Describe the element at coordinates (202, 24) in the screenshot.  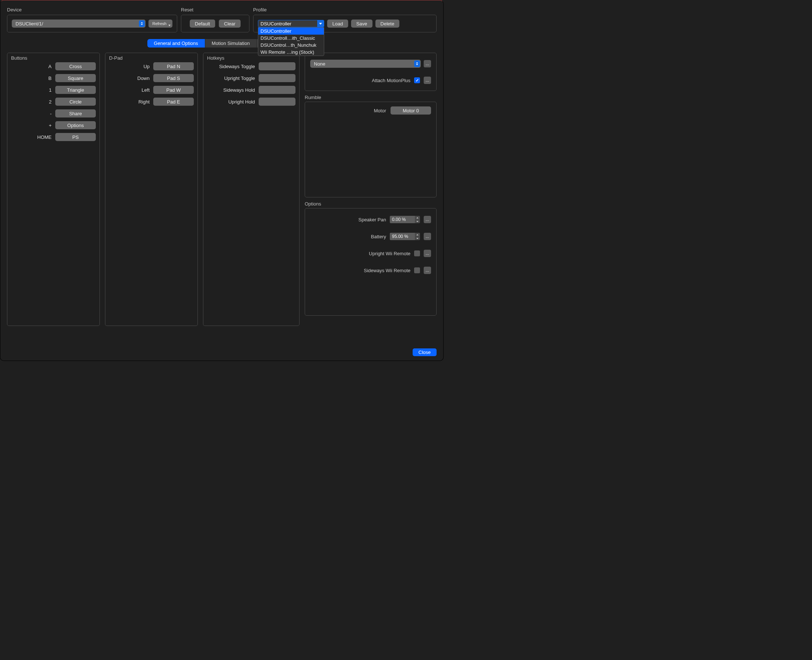
I see `default-button: Default` at that location.